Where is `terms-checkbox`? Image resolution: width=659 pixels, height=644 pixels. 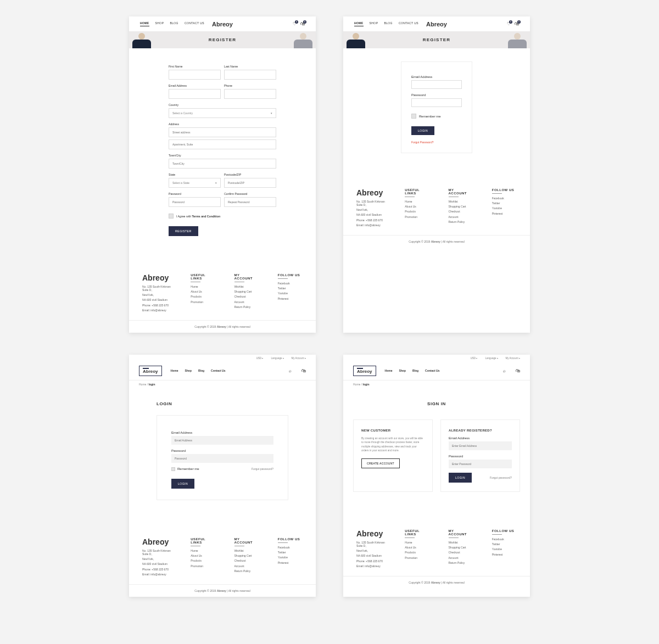
terms-checkbox is located at coordinates (171, 216).